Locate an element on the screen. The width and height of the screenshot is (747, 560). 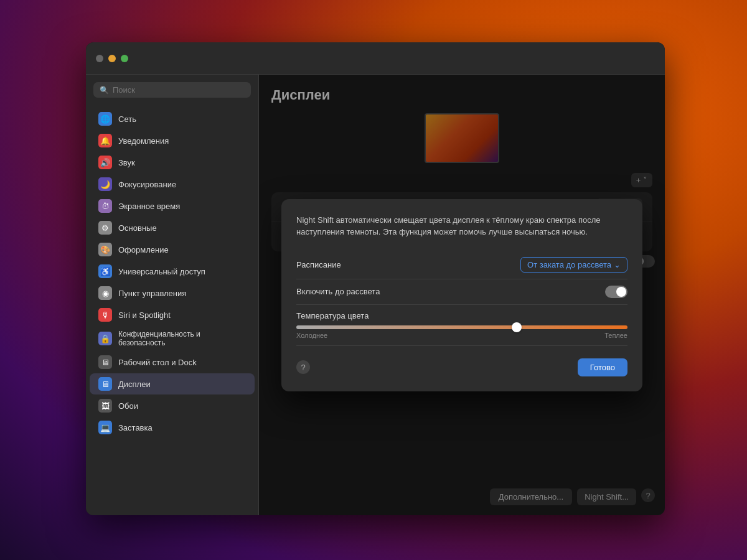
sidebar-item-siri: 🎙 Siri и Spotlight is located at coordinates (172, 315).